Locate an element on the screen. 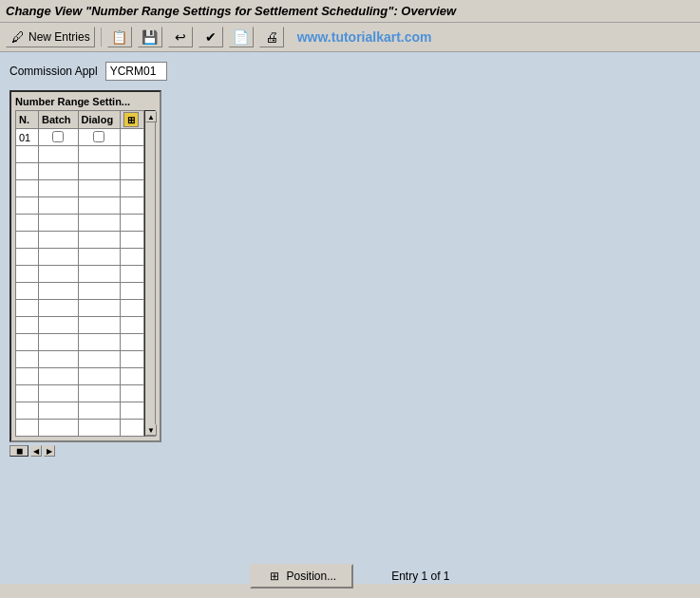 The height and width of the screenshot is (598, 700). undo-icon-btn: ↩ is located at coordinates (180, 37).